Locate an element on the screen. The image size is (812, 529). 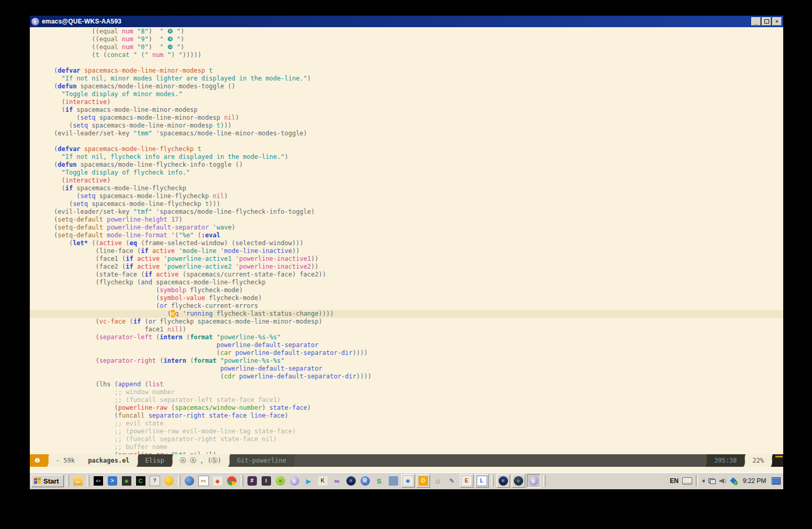
show-desktop-button is located at coordinates (776, 481).